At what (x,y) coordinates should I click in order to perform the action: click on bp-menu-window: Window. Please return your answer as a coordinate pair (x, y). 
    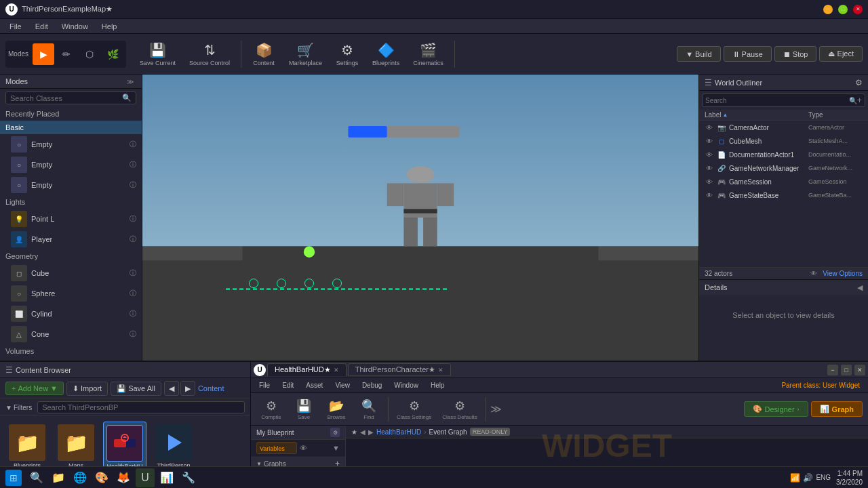
    Looking at the image, I should click on (406, 385).